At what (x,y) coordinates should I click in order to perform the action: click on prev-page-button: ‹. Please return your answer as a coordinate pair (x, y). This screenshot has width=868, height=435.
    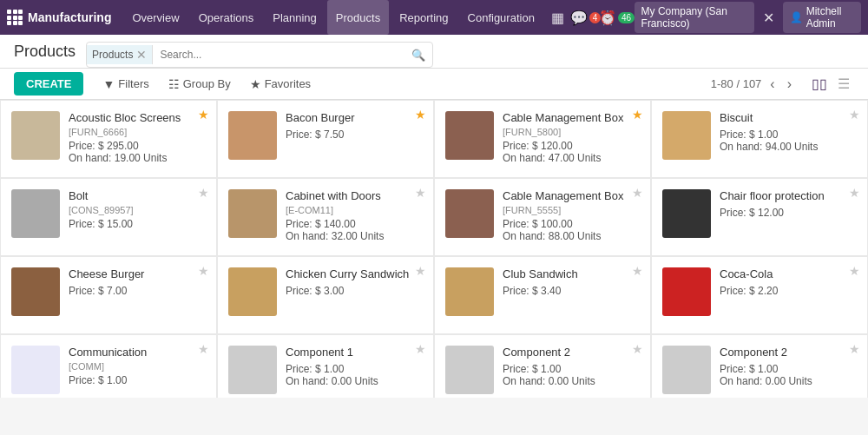
    Looking at the image, I should click on (773, 84).